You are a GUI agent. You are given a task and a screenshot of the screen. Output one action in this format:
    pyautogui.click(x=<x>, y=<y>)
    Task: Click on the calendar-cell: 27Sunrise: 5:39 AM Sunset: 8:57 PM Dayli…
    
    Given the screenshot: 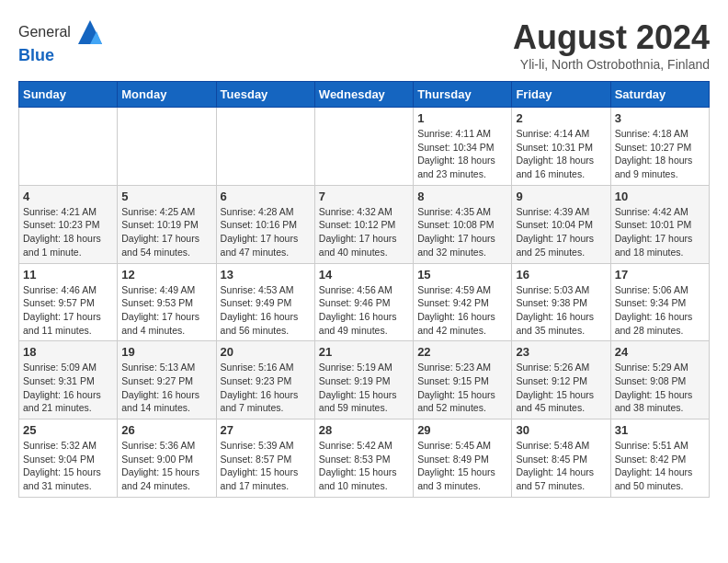 What is the action you would take?
    pyautogui.click(x=265, y=458)
    